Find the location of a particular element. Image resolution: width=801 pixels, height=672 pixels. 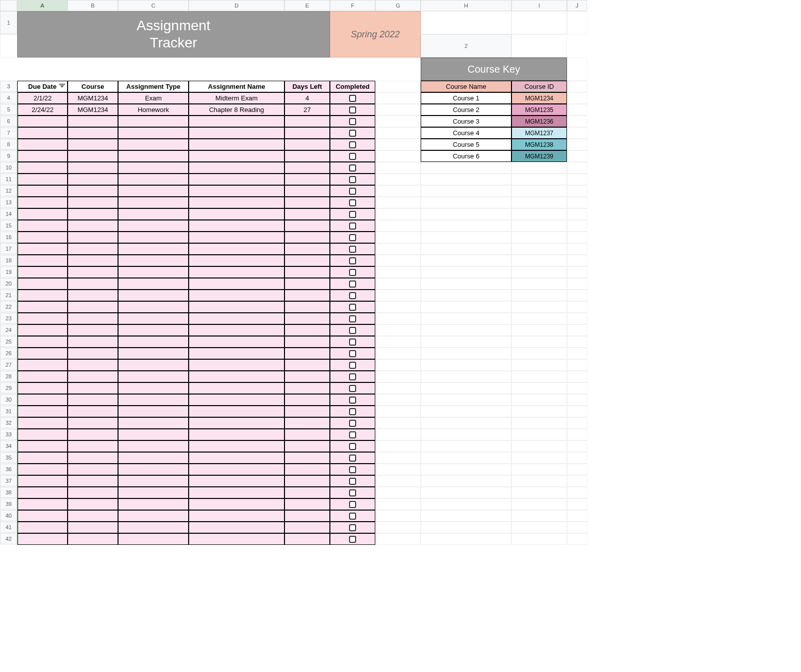

course-key-id: MGM1236 is located at coordinates (539, 121).